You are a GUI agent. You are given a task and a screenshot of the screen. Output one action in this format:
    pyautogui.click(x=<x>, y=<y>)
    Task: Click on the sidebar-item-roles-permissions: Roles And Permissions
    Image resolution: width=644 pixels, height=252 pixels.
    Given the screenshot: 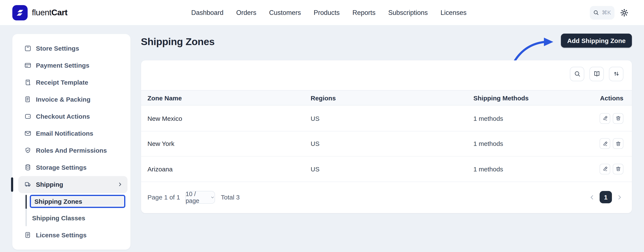 What is the action you would take?
    pyautogui.click(x=73, y=150)
    